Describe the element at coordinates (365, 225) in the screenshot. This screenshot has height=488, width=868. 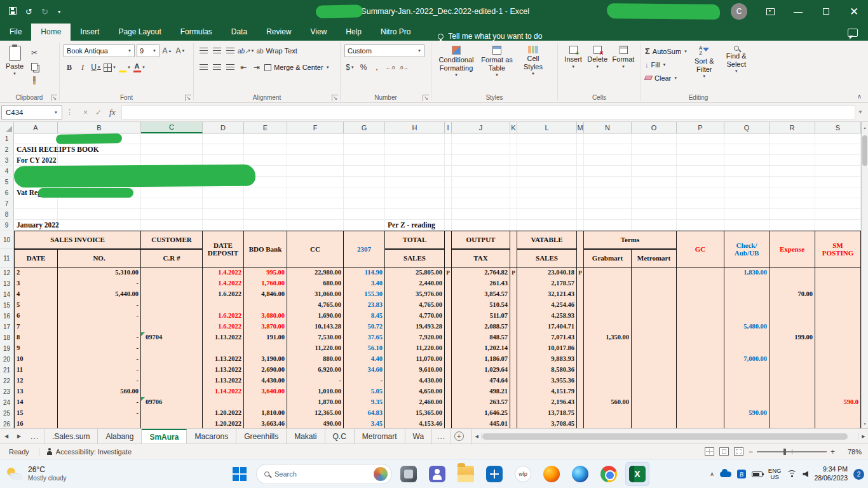
I see `cell-G9` at that location.